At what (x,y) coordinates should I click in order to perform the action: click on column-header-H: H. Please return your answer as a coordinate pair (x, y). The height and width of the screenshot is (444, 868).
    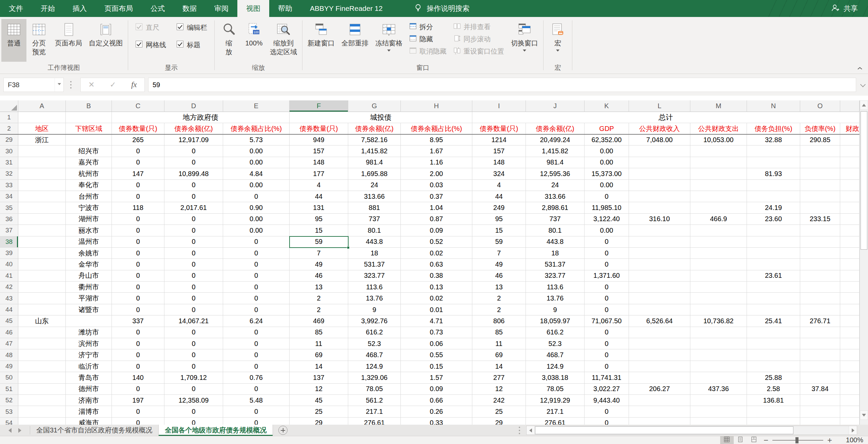
    Looking at the image, I should click on (437, 106).